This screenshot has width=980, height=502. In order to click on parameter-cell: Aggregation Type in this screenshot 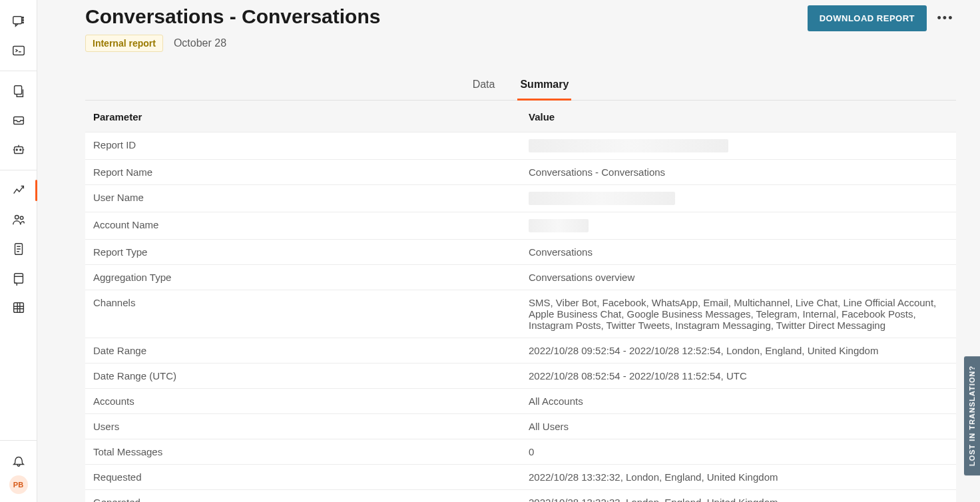, I will do `click(303, 278)`.